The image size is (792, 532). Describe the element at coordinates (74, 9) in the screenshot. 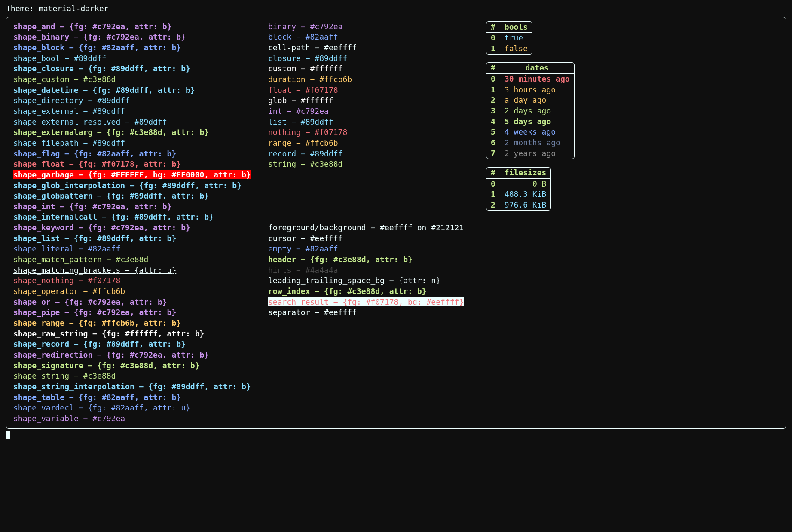

I see `theme-name: material-darker` at that location.